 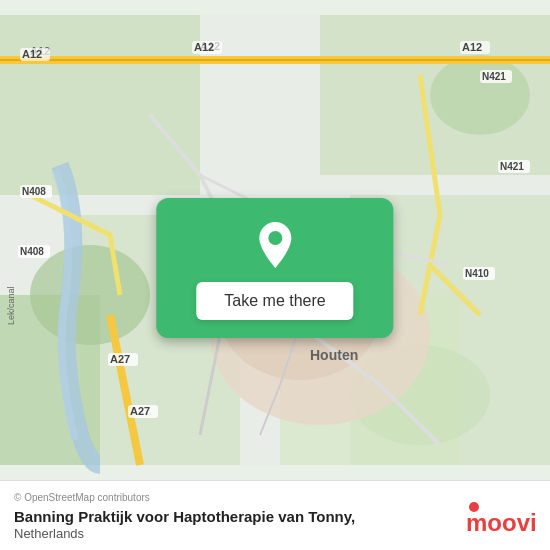 What do you see at coordinates (274, 301) in the screenshot?
I see `take-me-there-button: Take me there` at bounding box center [274, 301].